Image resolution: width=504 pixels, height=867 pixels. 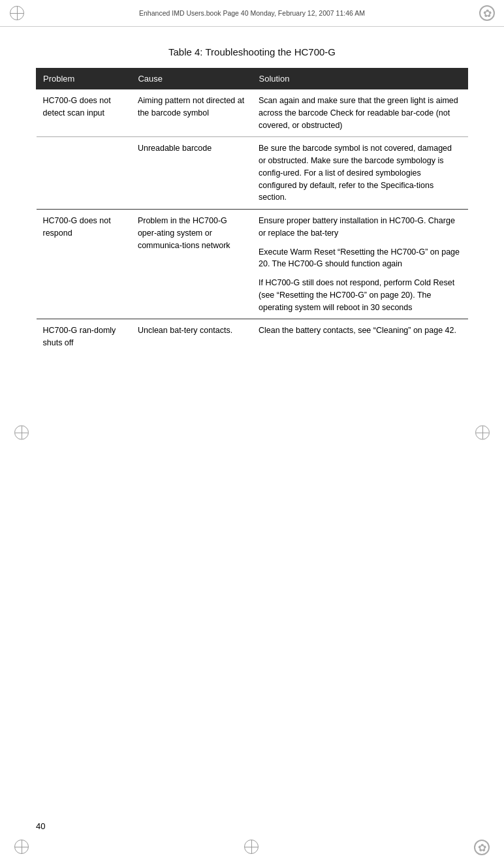 I want to click on cell-problem, so click(x=84, y=174).